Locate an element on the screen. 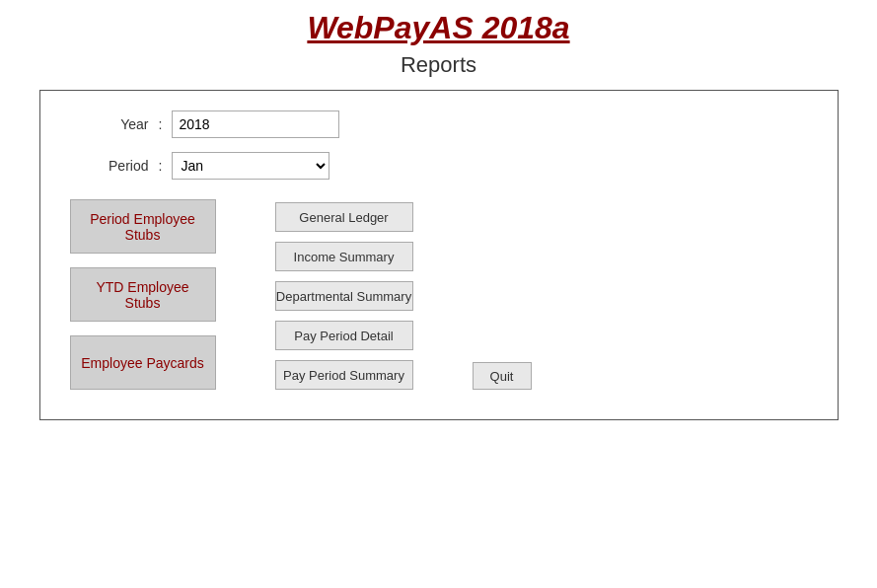 This screenshot has height=588, width=877. left-buttons-group: Period Employee Stubs YTD Employee Stubs… is located at coordinates (143, 294).